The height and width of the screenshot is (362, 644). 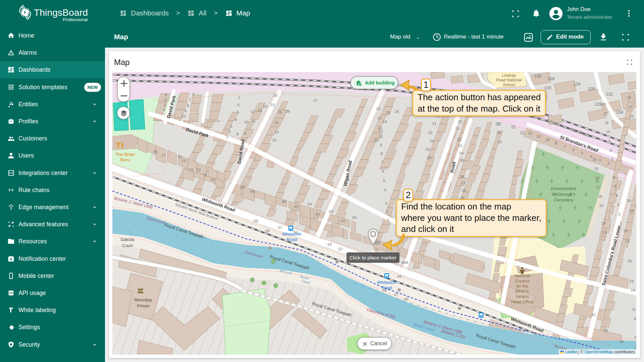 What do you see at coordinates (127, 239) in the screenshot?
I see `svg-text: Dakota` at bounding box center [127, 239].